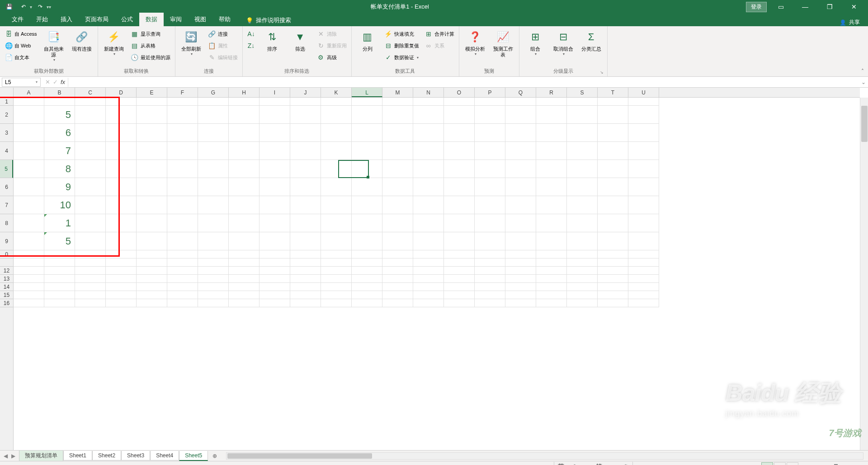 This screenshot has height=465, width=868. Describe the element at coordinates (60, 169) in the screenshot. I see `cell: 8` at that location.